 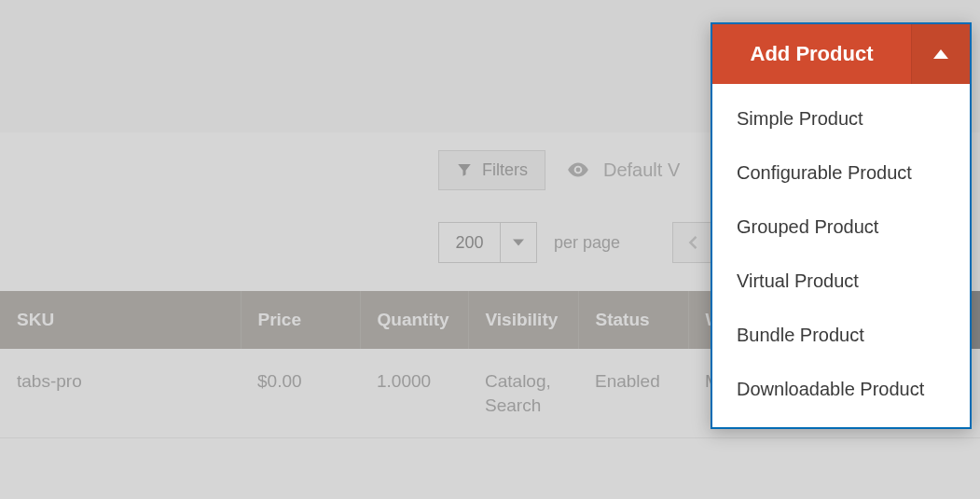 I want to click on cell-sku: tabs-pro, so click(x=120, y=394).